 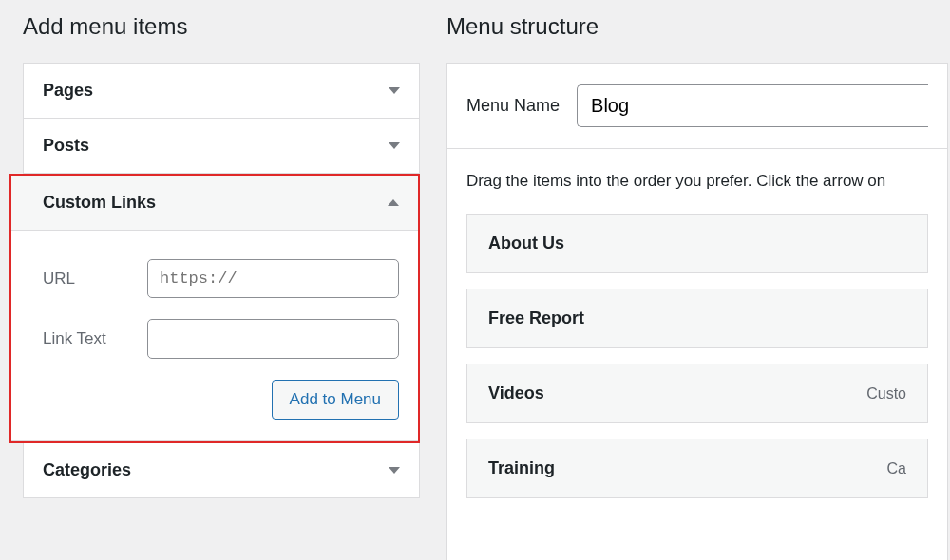 What do you see at coordinates (697, 393) in the screenshot?
I see `menu-item: Videos Custo` at bounding box center [697, 393].